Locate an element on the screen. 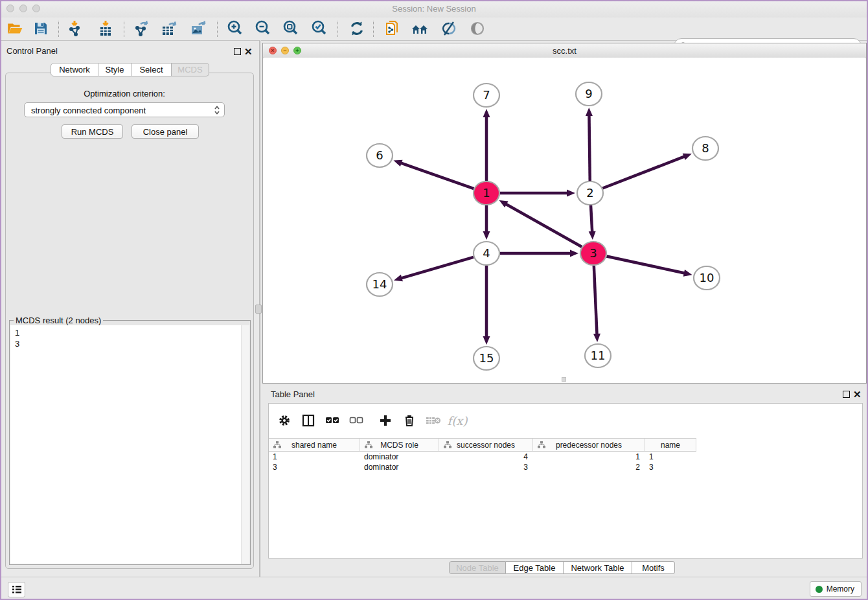 The image size is (868, 600). deselect-all-button is located at coordinates (356, 421).